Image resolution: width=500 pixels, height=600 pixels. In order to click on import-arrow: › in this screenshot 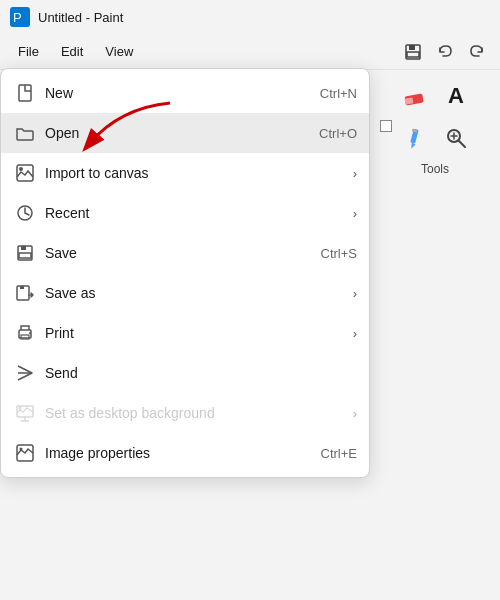, I will do `click(355, 174)`.